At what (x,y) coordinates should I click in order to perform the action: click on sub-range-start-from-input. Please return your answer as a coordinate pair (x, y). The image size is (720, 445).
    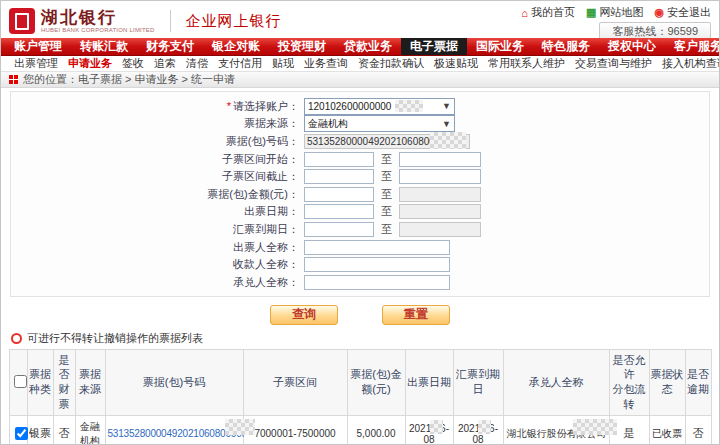
    Looking at the image, I should click on (339, 160).